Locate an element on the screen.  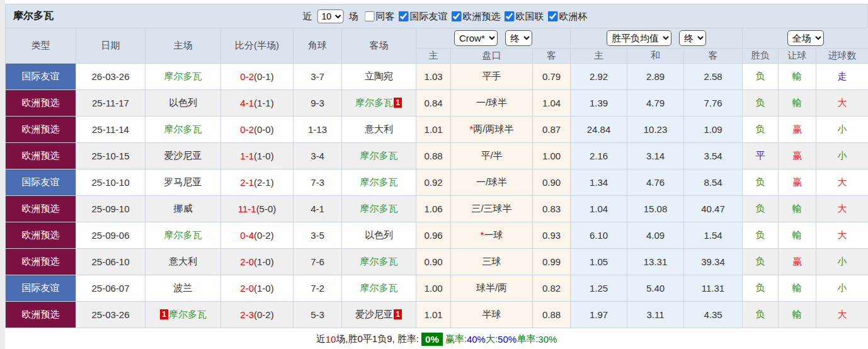
home-team: 摩尔多瓦 is located at coordinates (183, 236).